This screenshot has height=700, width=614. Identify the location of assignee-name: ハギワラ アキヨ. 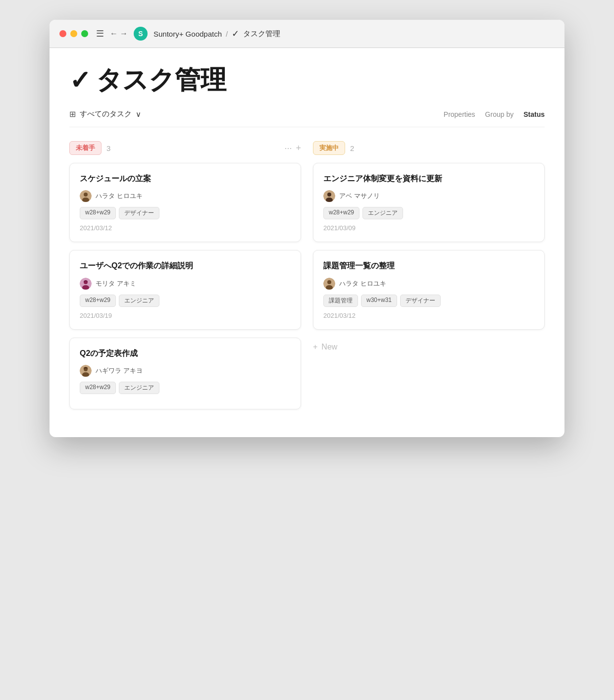
(119, 371).